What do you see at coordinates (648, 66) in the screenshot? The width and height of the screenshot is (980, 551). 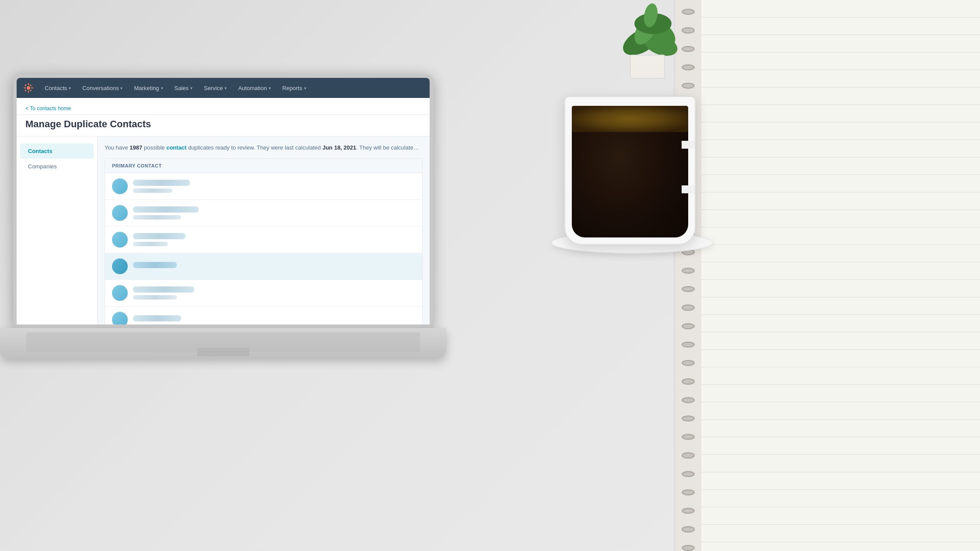 I see `plant-pot` at bounding box center [648, 66].